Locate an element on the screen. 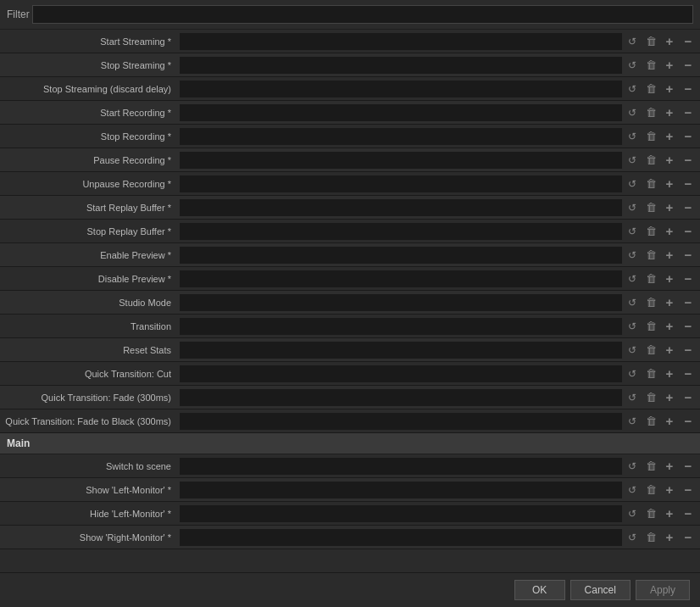 This screenshot has height=607, width=700. delete-button-stop-replay-buffer: 🗑 is located at coordinates (651, 231).